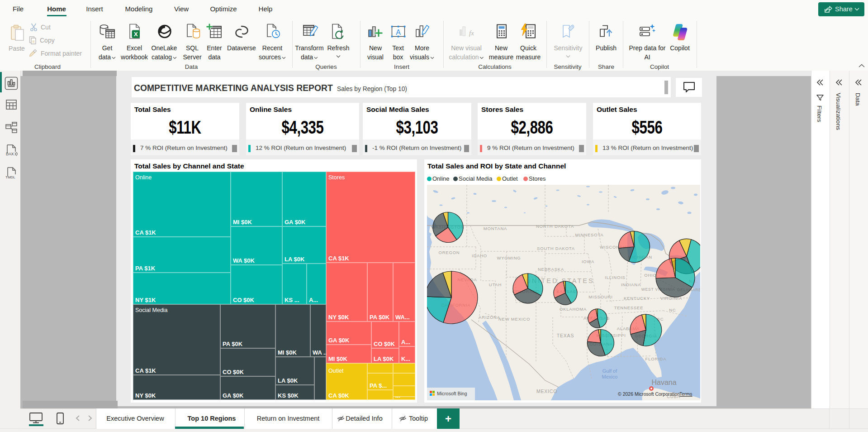 The width and height of the screenshot is (868, 432). What do you see at coordinates (601, 297) in the screenshot?
I see `svg-text: MISSOURI` at bounding box center [601, 297].